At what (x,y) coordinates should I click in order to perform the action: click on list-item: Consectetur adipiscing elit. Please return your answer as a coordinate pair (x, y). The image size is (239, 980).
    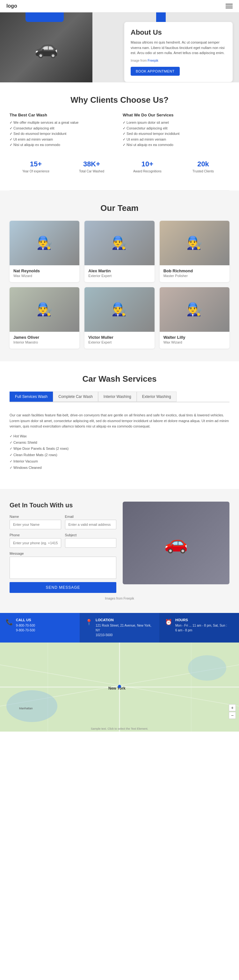
    Looking at the image, I should click on (63, 129).